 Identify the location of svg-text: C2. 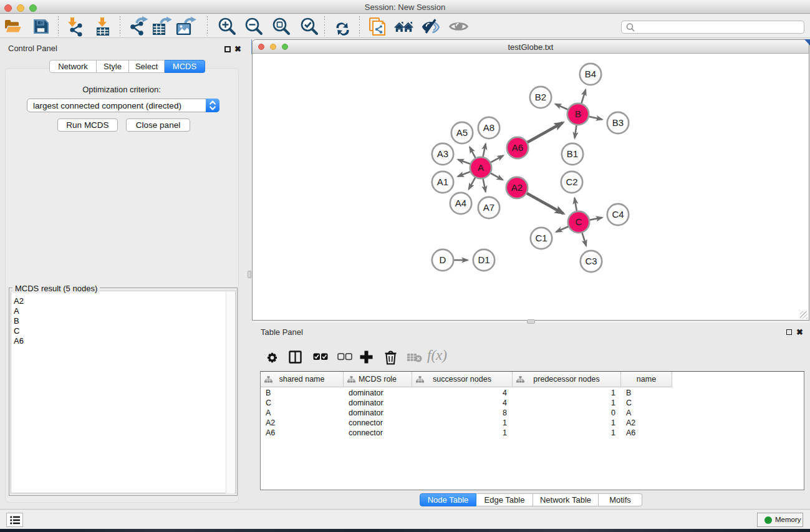
(571, 182).